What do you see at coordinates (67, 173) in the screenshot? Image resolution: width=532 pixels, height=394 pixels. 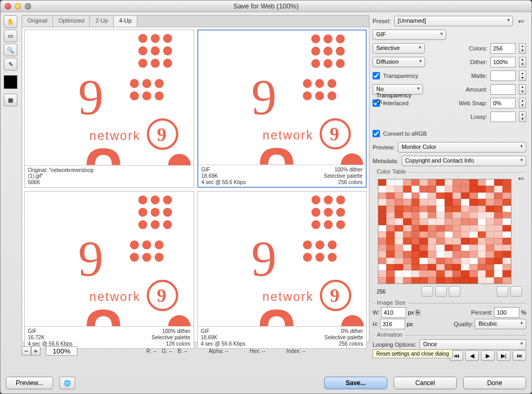 I see `pane-info: Original: "networkninersloop (1).gif"` at bounding box center [67, 173].